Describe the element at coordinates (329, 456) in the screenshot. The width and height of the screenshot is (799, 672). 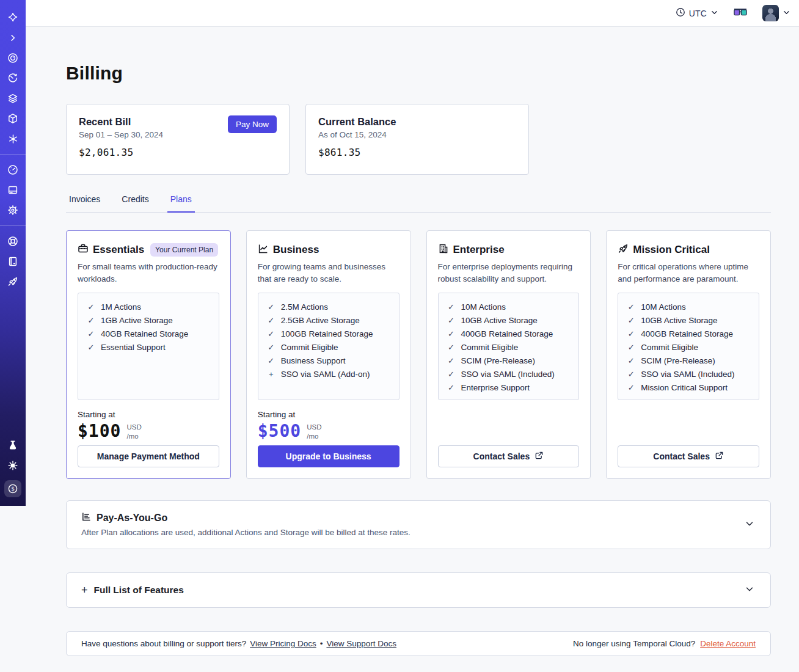
I see `upgrade-to-business-button: Upgrade to Business` at that location.